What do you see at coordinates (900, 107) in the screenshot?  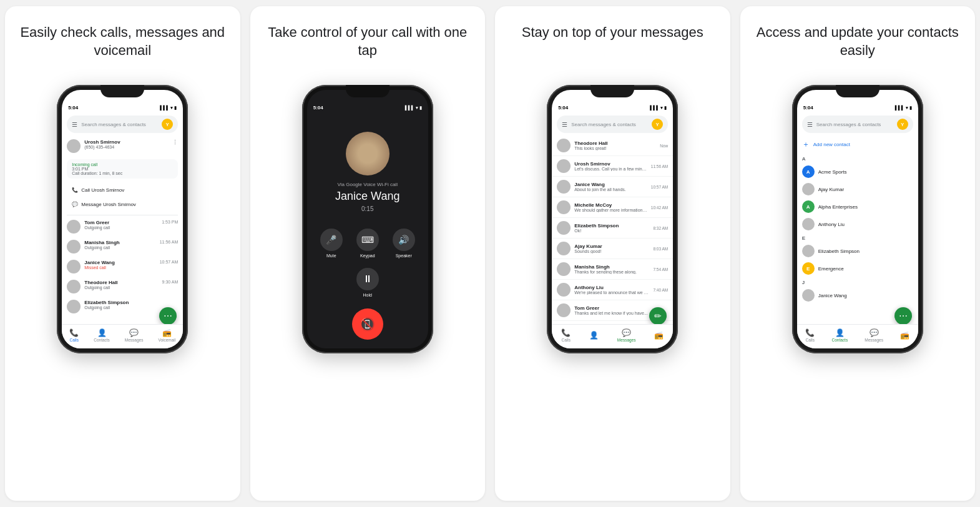 I see `signal-icon-4: ▌▌▌` at bounding box center [900, 107].